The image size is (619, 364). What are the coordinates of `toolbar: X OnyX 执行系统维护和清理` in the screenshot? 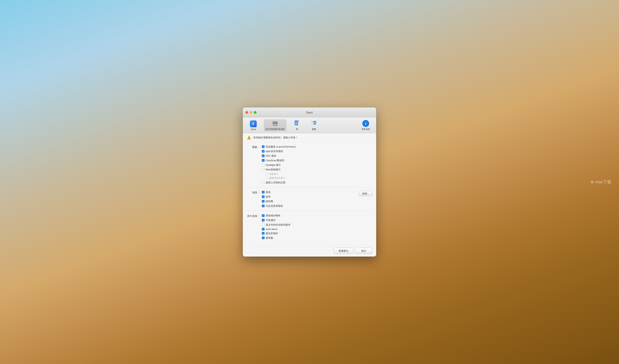 It's located at (310, 126).